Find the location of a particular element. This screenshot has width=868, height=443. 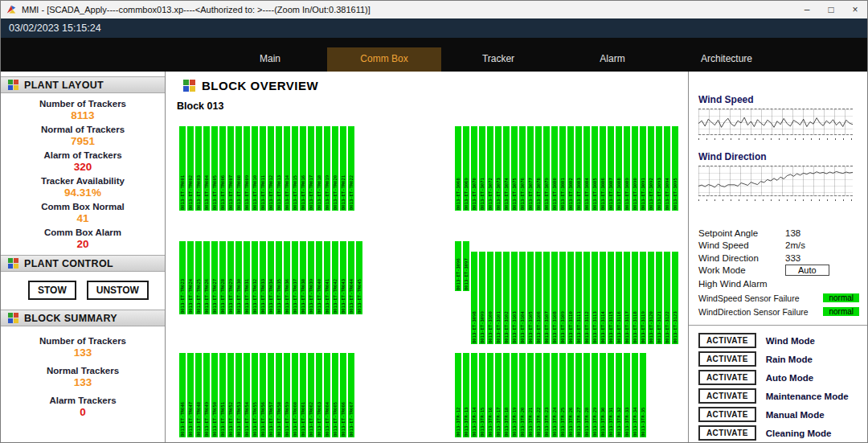

tracker-cell: B013-3TR-24 is located at coordinates (555, 396).